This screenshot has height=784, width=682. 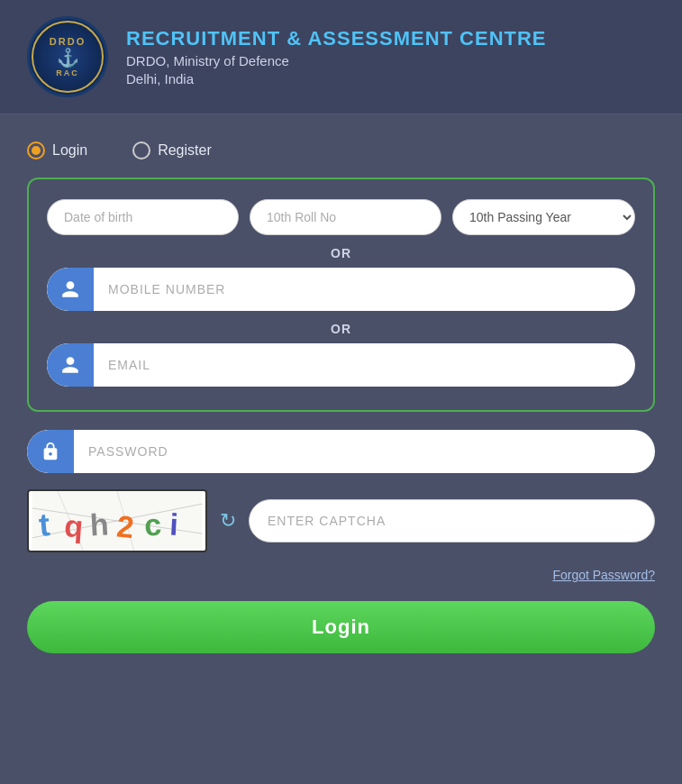 What do you see at coordinates (341, 150) in the screenshot?
I see `auth-mode-selector: Login Register` at bounding box center [341, 150].